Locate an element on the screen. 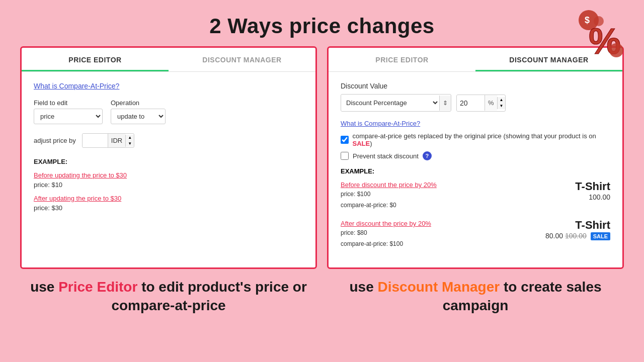  after-price-new: 80.00 is located at coordinates (554, 236).